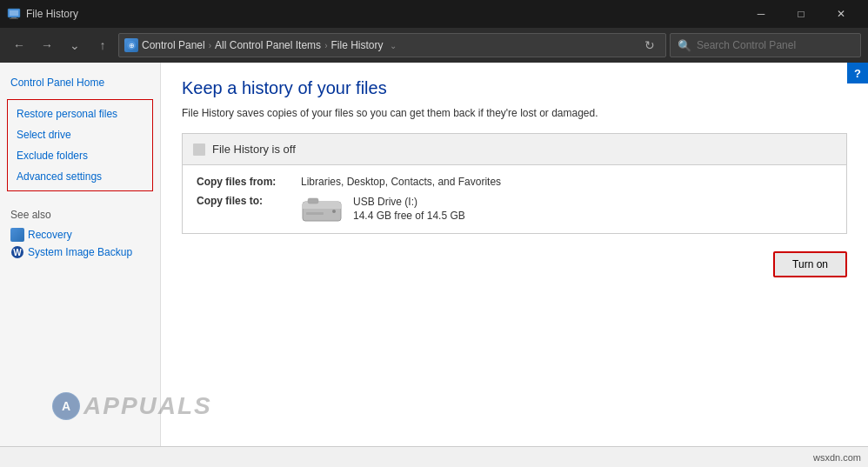 Image resolution: width=868 pixels, height=467 pixels. Describe the element at coordinates (858, 73) in the screenshot. I see `help-button: ?` at that location.